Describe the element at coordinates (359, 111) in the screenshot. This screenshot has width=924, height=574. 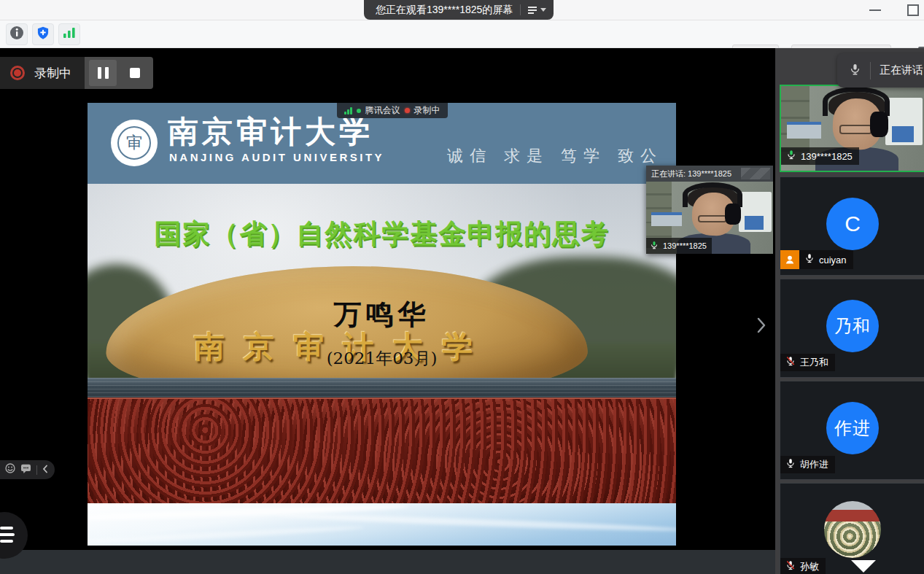
I see `online-dot-icon` at that location.